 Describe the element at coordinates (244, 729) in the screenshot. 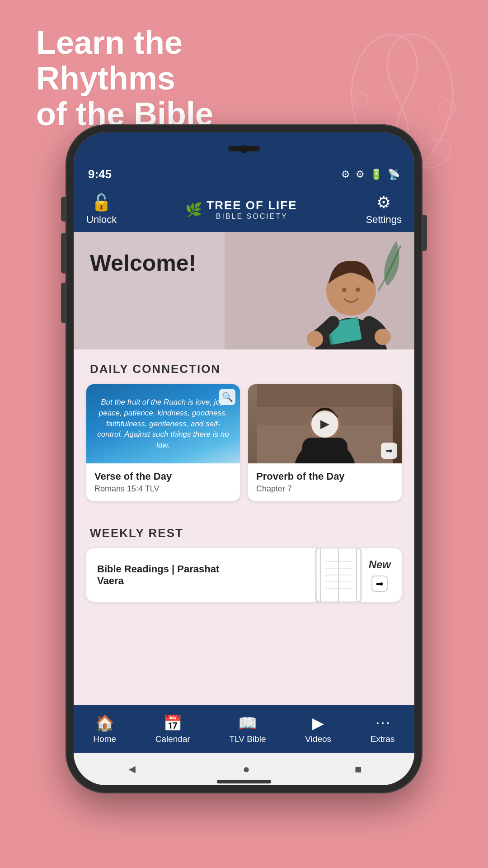

I see `bottom-nav: 🏠 Home 📅 Calendar 📖 TLV Bible ▶ Videos ⋯…` at that location.